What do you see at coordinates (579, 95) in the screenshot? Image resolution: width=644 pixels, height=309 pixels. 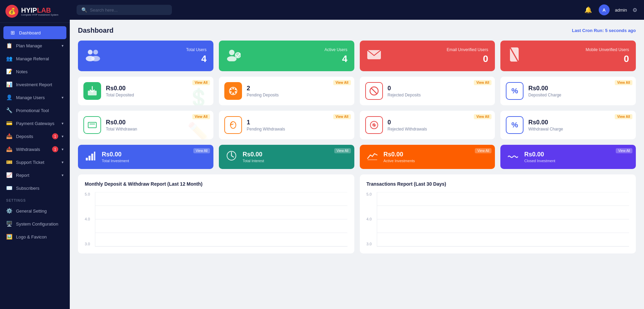 I see `mini-card-label: Deposited Charge` at bounding box center [579, 95].